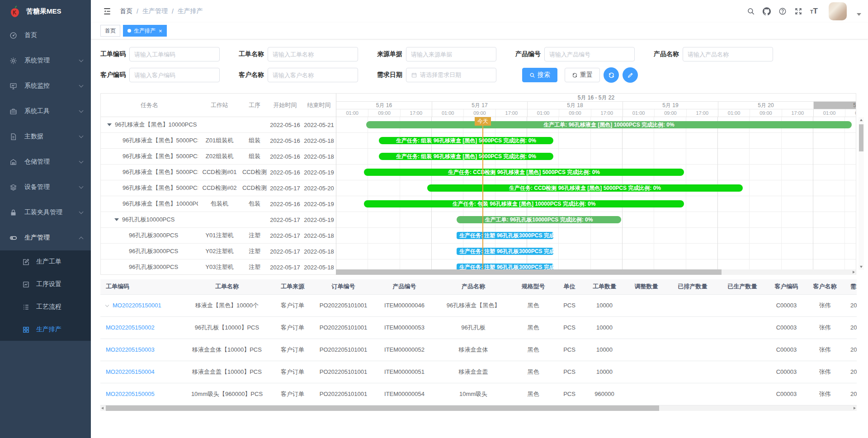  Describe the element at coordinates (45, 187) in the screenshot. I see `sidebar-item-equipment-mgmt: 设备管理` at that location.